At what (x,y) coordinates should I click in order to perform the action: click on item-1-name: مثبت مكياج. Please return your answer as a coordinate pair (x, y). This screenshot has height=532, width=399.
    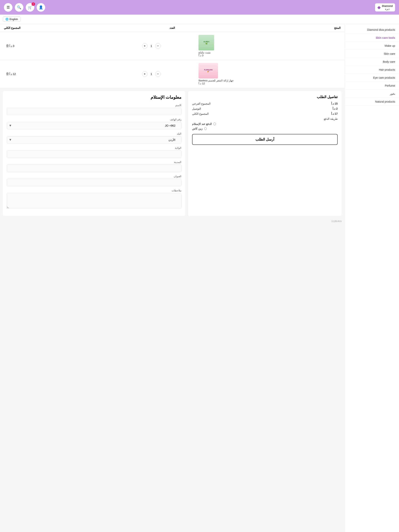
    Looking at the image, I should click on (205, 52).